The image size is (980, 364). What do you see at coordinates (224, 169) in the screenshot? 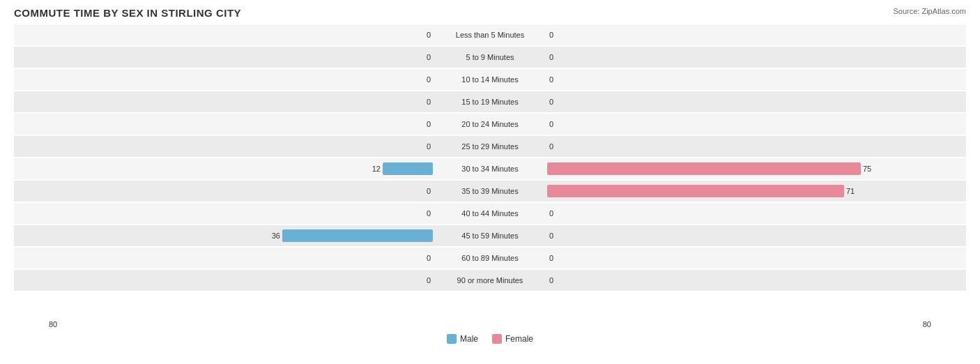
I see `left-side: 12` at bounding box center [224, 169].